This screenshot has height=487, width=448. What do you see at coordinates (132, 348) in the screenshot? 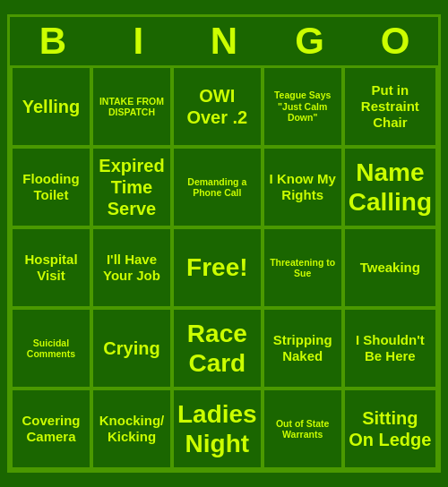
I see `bingo-cell-16: Crying` at bounding box center [132, 348].